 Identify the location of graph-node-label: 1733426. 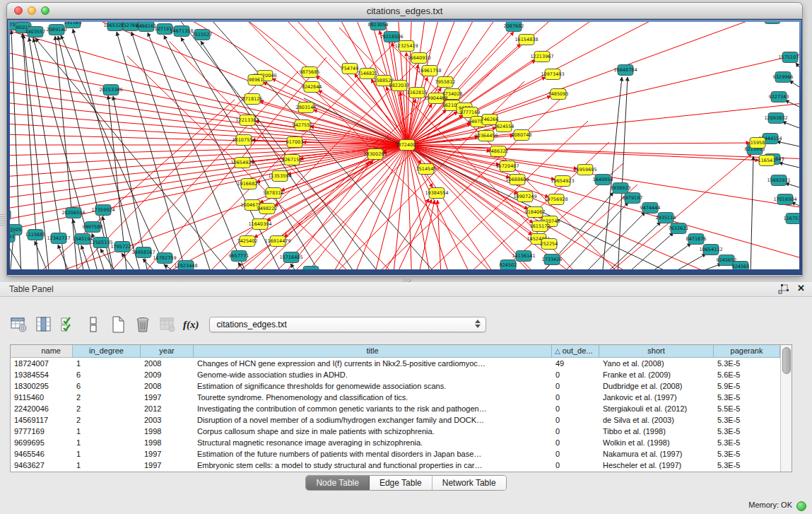
(553, 259).